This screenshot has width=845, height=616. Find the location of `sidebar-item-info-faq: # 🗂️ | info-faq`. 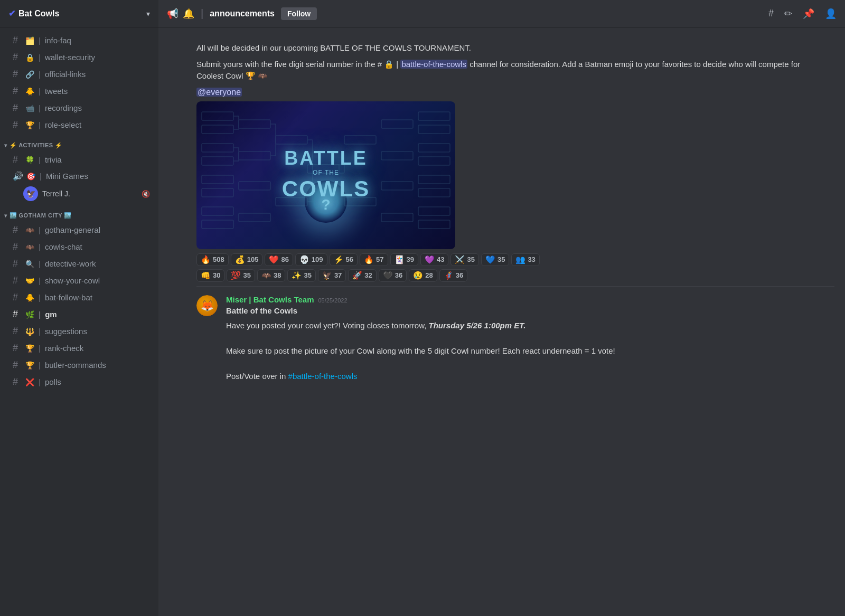

sidebar-item-info-faq: # 🗂️ | info-faq is located at coordinates (79, 40).